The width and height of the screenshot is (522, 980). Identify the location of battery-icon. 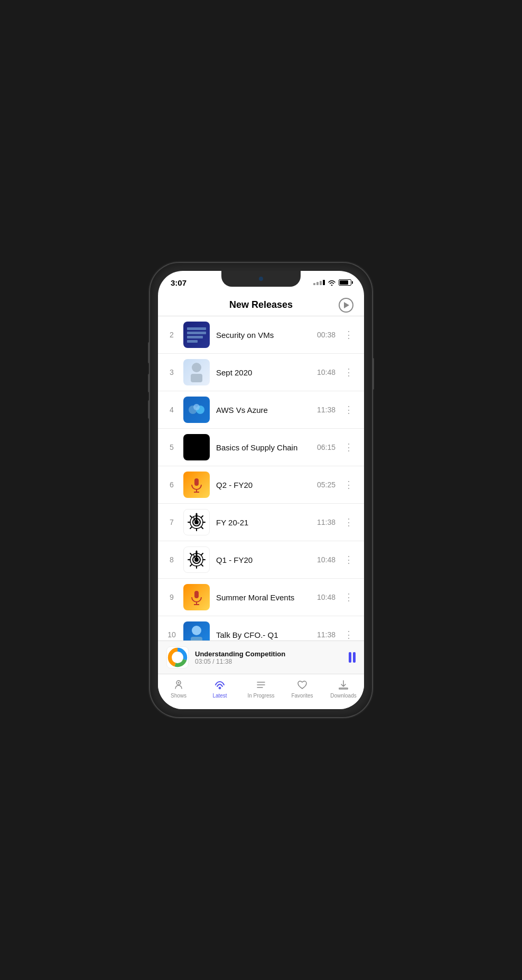
(345, 282).